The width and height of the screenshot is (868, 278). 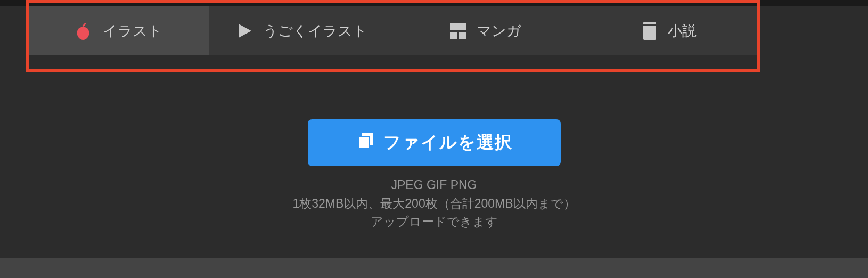 I want to click on bottom-bar, so click(x=434, y=268).